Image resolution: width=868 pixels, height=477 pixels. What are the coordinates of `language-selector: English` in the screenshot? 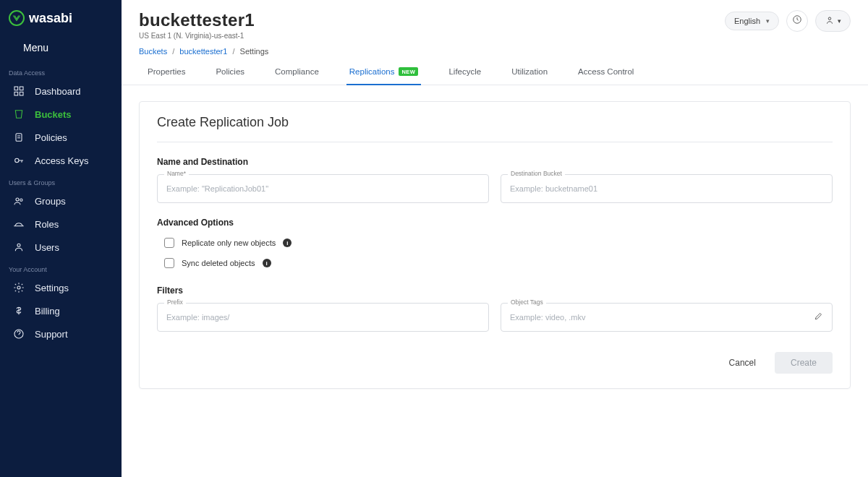 It's located at (752, 21).